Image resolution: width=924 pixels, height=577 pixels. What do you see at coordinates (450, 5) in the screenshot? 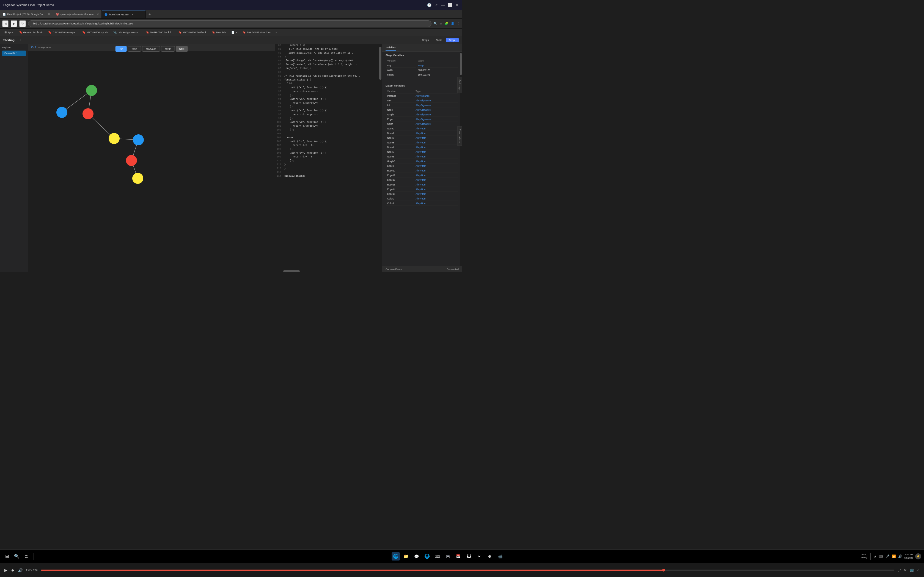
I see `maximize-button: ⬜` at bounding box center [450, 5].